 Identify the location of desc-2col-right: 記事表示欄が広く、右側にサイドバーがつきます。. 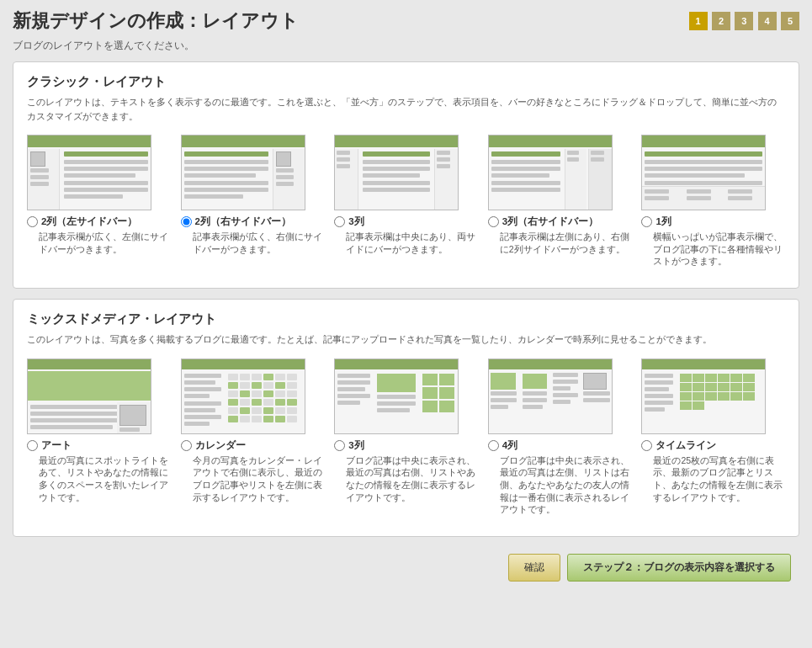
(252, 242).